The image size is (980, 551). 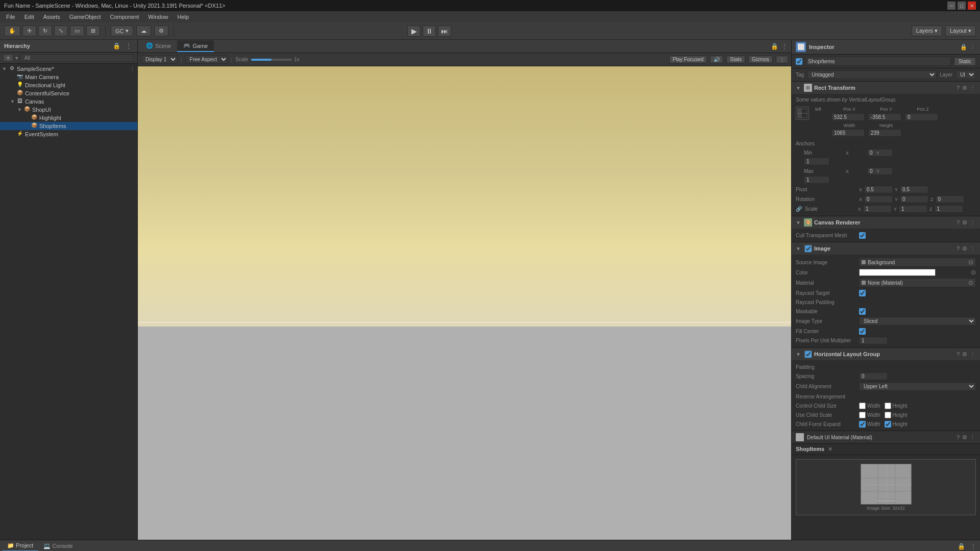 I want to click on scene-tab: 🌐 Scene, so click(x=158, y=46).